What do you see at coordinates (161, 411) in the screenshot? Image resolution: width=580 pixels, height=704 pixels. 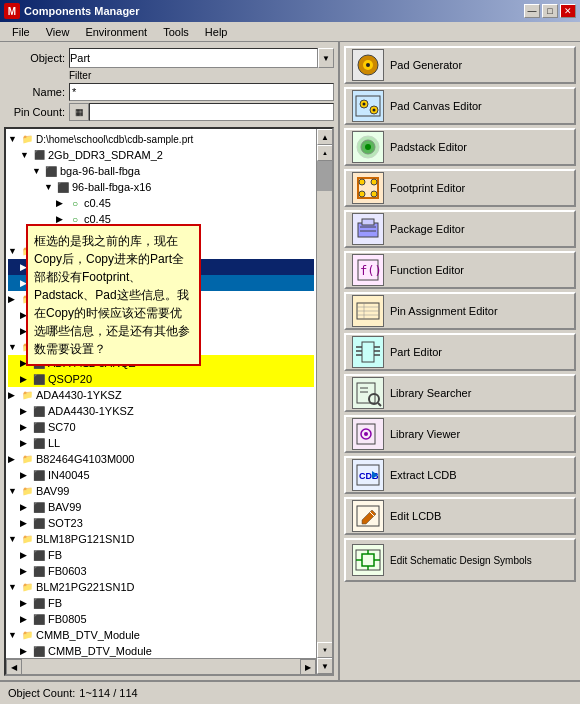 I see `tree-row: ▶ ⬛ ADA4430-1YKSZ` at bounding box center [161, 411].